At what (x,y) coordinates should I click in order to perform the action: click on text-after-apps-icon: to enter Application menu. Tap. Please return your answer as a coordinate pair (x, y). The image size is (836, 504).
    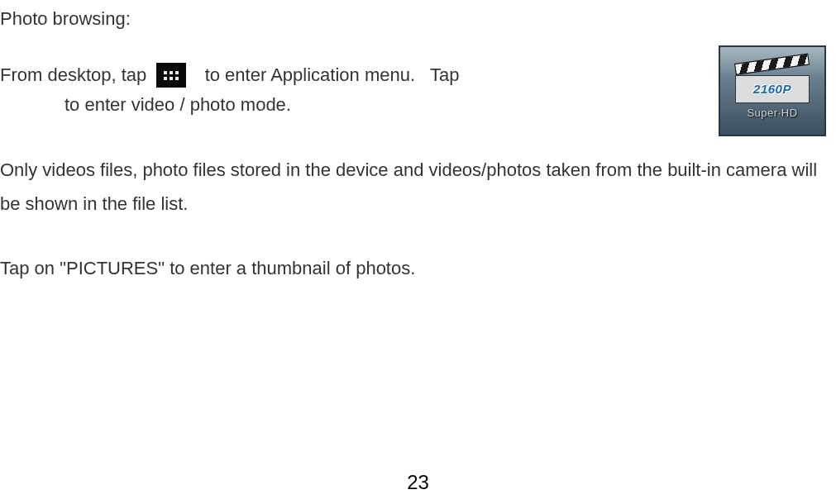
    Looking at the image, I should click on (327, 75).